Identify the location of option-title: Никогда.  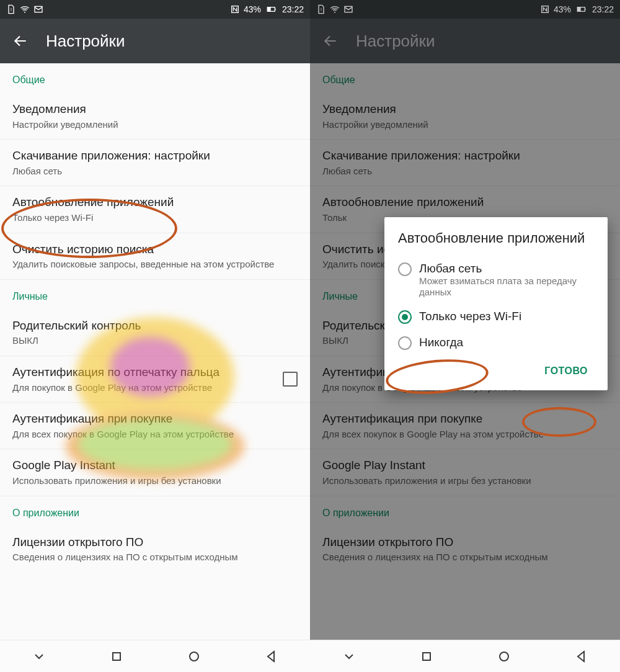
(507, 343).